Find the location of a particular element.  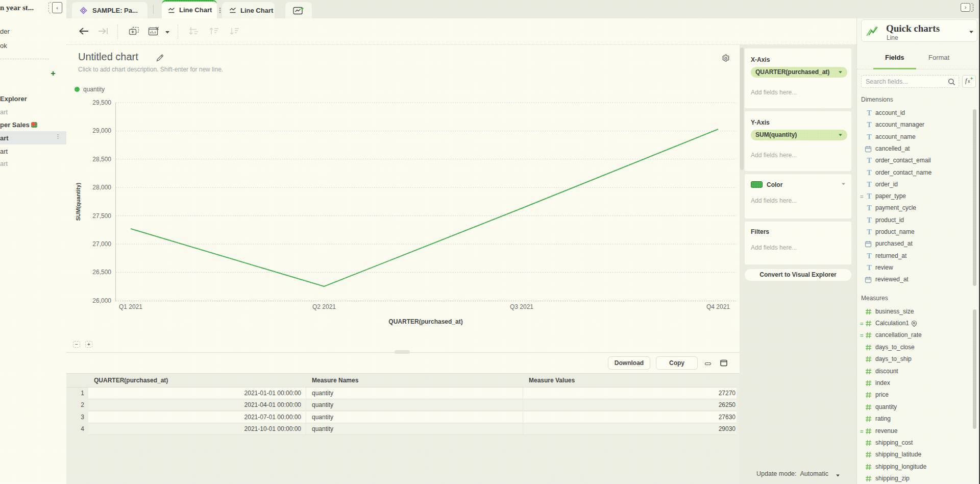

svg-text: SUM(quantity) is located at coordinates (78, 201).